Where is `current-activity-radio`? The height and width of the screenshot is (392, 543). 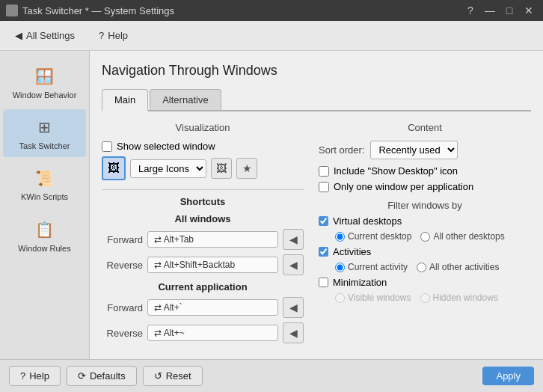 current-activity-radio is located at coordinates (340, 268).